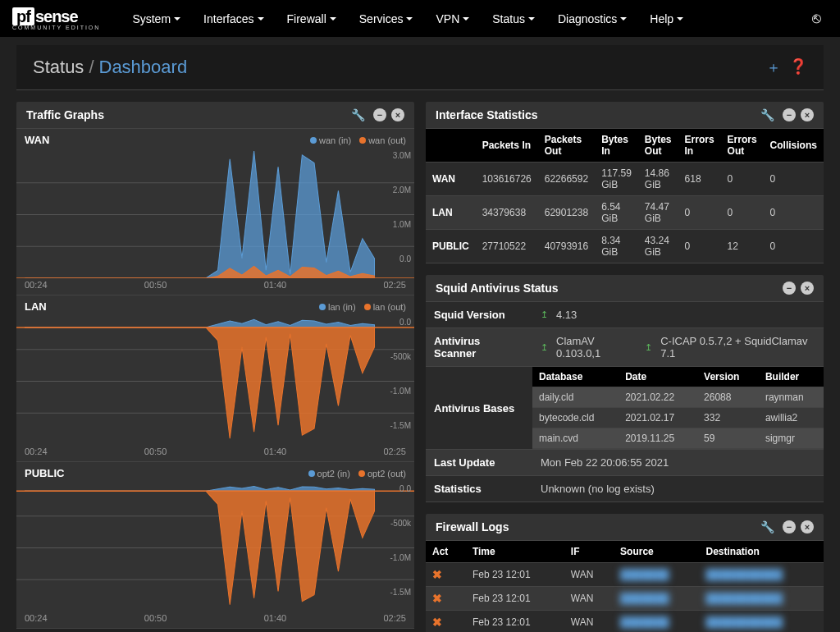 This screenshot has width=840, height=632. What do you see at coordinates (386, 307) in the screenshot?
I see `legend-out: lan (out)` at bounding box center [386, 307].